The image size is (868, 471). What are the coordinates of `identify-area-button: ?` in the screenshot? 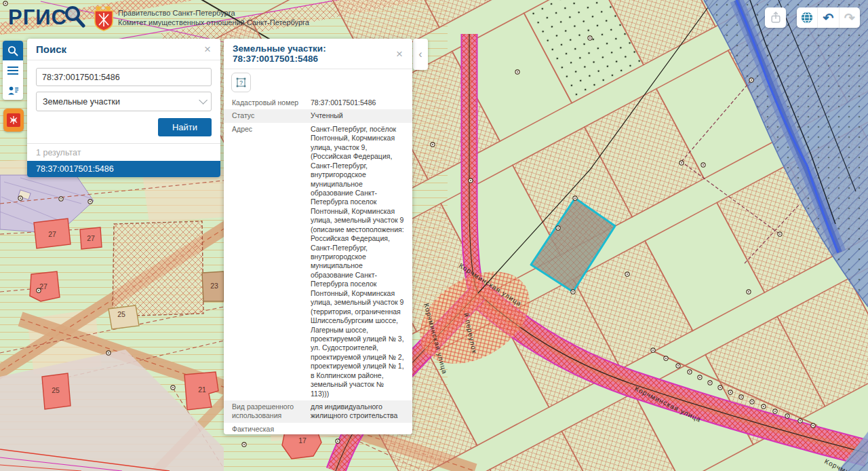 It's located at (241, 83).